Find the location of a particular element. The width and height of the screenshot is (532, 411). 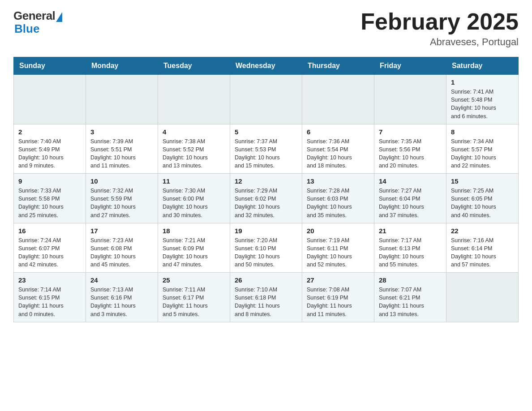

day-info: Sunrise: 7:34 AM Sunset: 5:57 PM Dayligh… is located at coordinates (482, 154).